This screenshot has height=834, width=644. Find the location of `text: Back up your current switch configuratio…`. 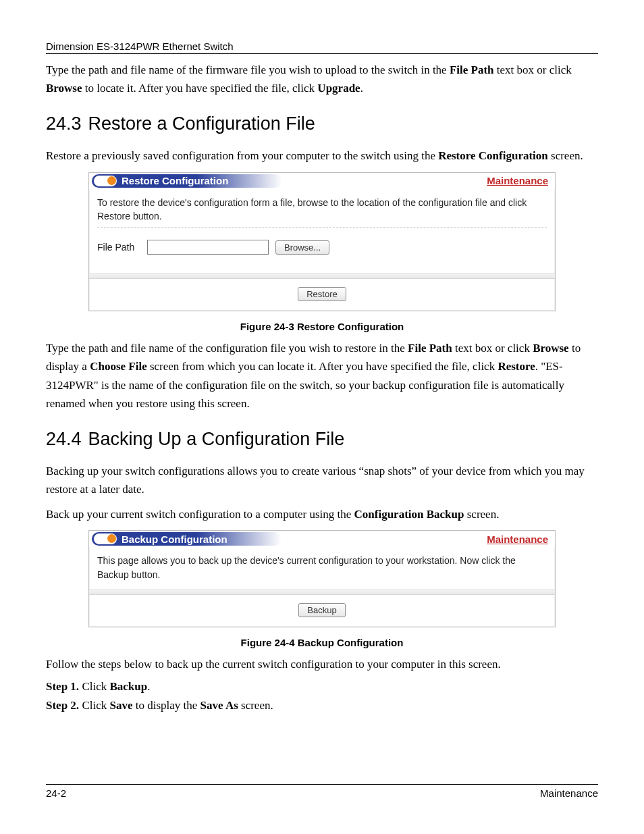

text: Back up your current switch configuratio… is located at coordinates (200, 515).